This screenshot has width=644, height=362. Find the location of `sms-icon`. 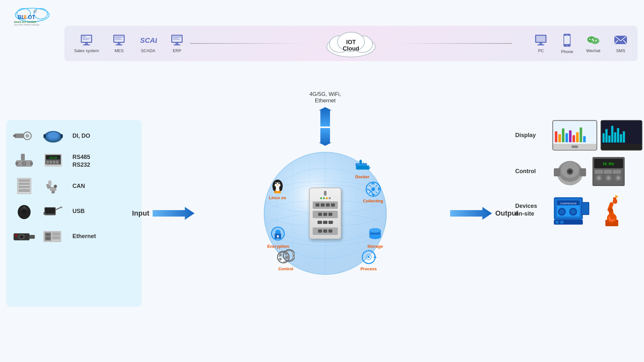

sms-icon is located at coordinates (621, 40).